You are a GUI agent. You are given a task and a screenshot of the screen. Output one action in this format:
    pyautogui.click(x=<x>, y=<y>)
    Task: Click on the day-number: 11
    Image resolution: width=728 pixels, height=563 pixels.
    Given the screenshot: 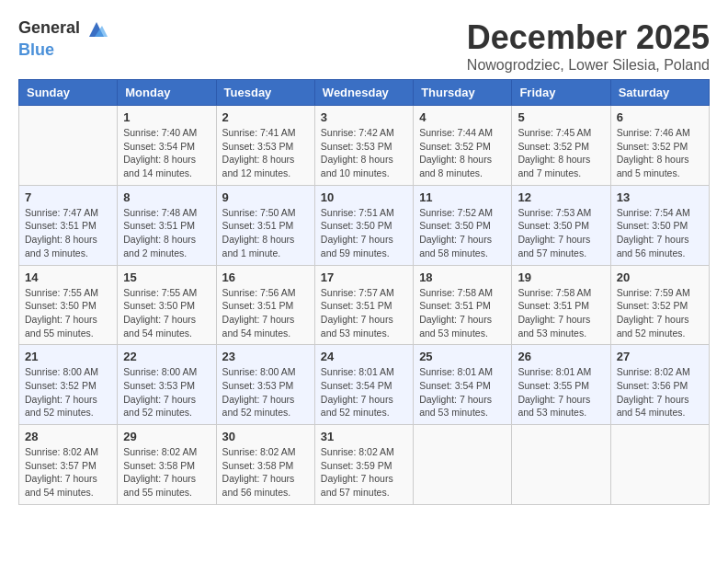 What is the action you would take?
    pyautogui.click(x=462, y=197)
    